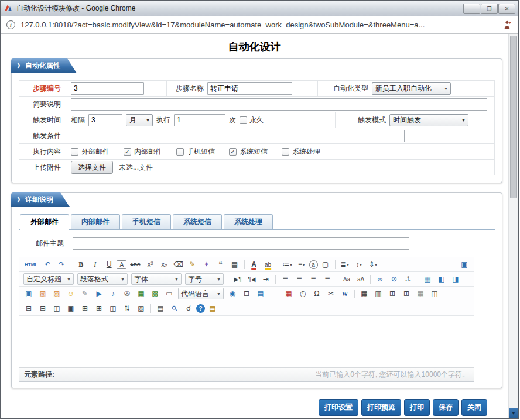 This screenshot has width=520, height=420. What do you see at coordinates (331, 294) in the screenshot?
I see `snapscreen-icon: ✂` at bounding box center [331, 294].